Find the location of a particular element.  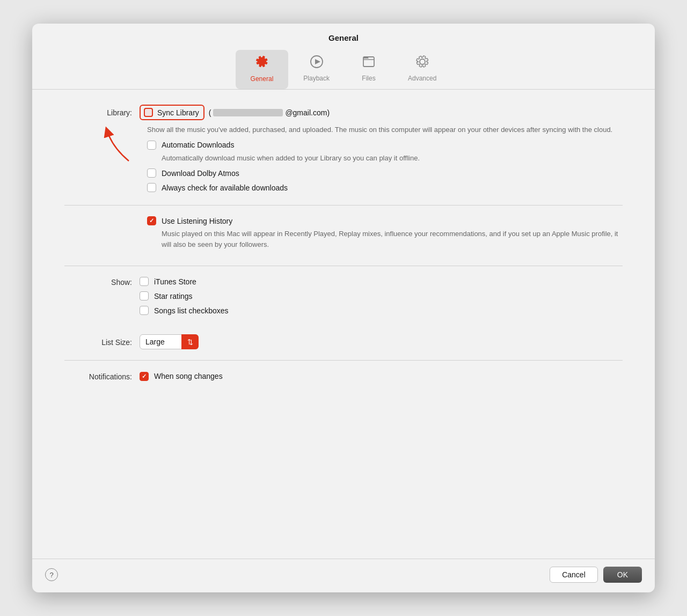

playback-icon is located at coordinates (317, 63).